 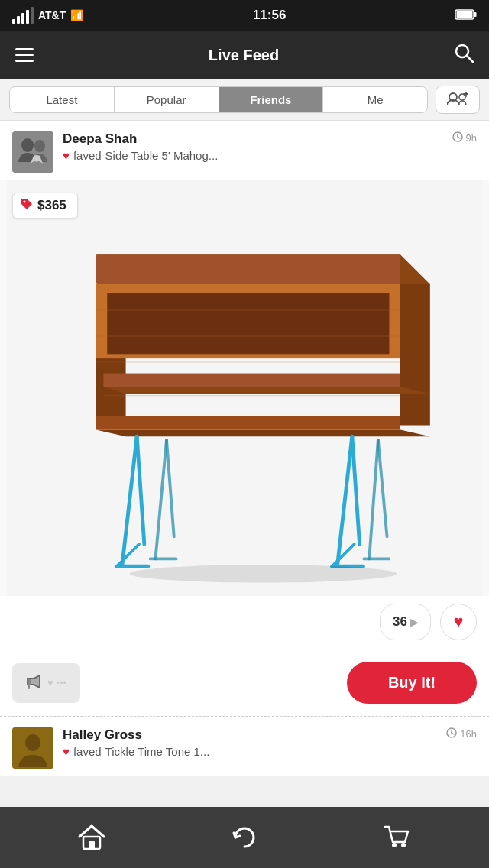 I want to click on wifi-icon: 📶, so click(x=76, y=15).